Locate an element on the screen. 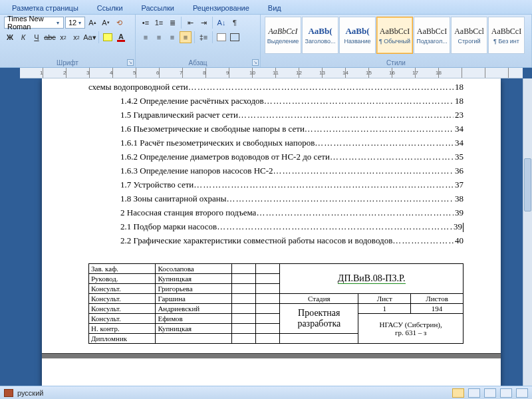 The width and height of the screenshot is (532, 399). full-screen-view-button is located at coordinates (474, 393).